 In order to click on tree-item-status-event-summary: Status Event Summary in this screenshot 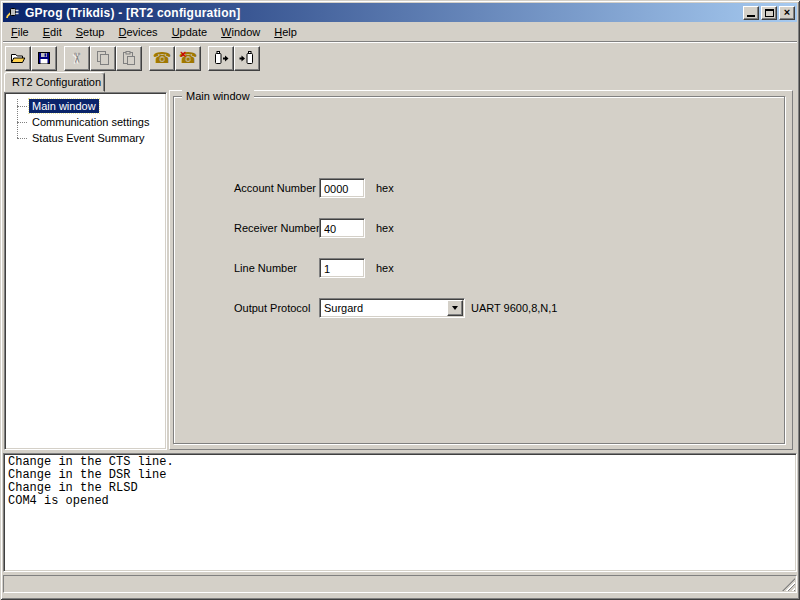, I will do `click(86, 138)`.